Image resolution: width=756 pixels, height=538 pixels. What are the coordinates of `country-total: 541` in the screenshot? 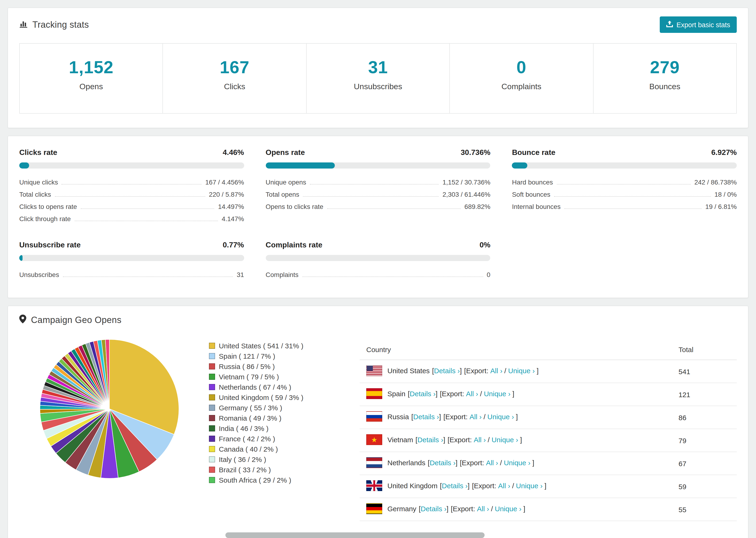 It's located at (704, 371).